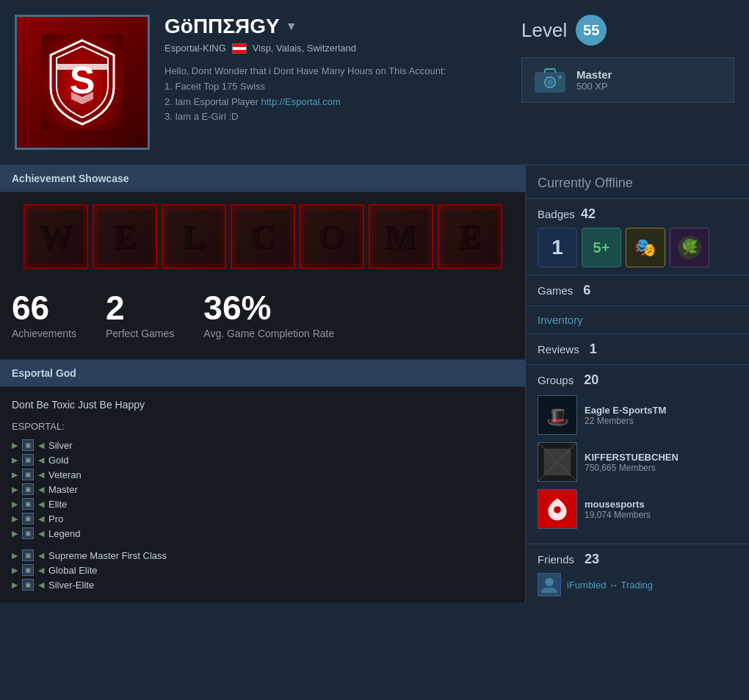  Describe the element at coordinates (263, 555) in the screenshot. I see `list-item: ▶ ▣ ◀ Supreme Master First Class` at that location.